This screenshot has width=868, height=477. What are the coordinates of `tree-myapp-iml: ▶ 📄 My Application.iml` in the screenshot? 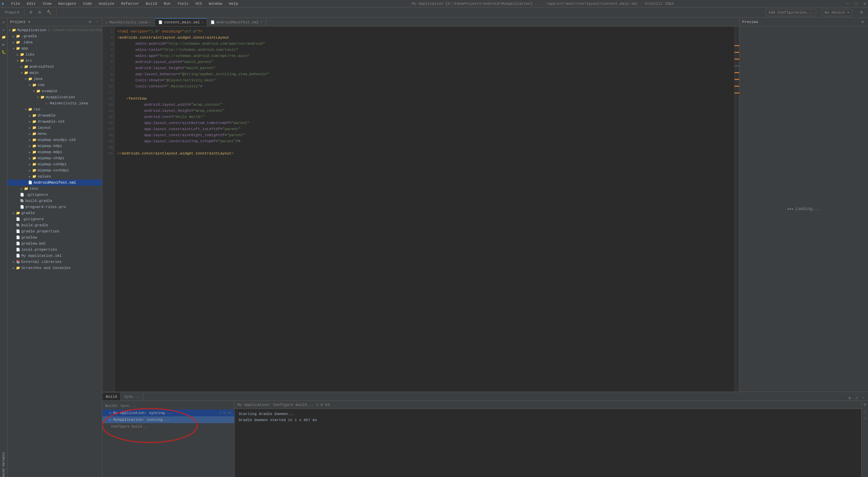 It's located at (55, 256).